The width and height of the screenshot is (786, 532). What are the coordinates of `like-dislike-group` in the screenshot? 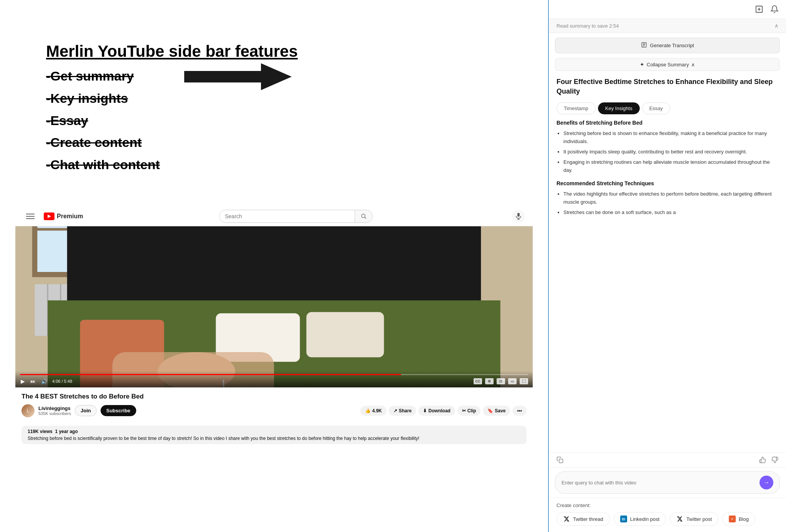 It's located at (769, 460).